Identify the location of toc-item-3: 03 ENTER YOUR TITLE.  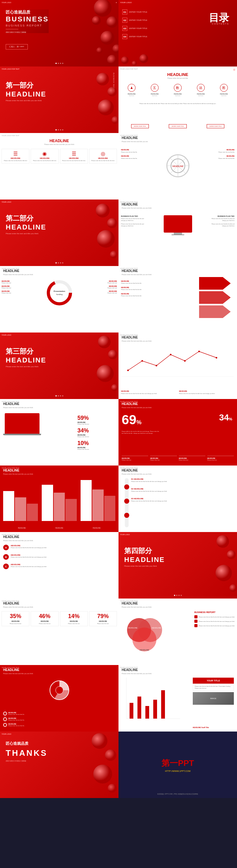
(135, 28).